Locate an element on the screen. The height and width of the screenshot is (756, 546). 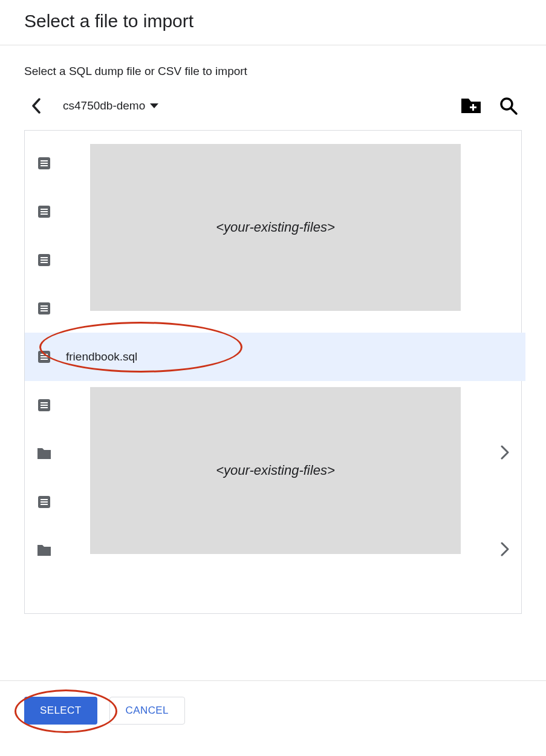
dialog-title: Select a file to import is located at coordinates (273, 23).